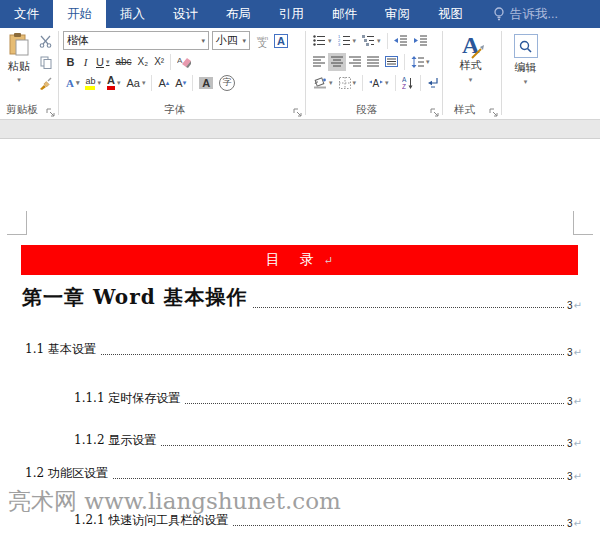 Image resolution: width=600 pixels, height=550 pixels. Describe the element at coordinates (478, 52) in the screenshot. I see `styles-brush-icon` at that location.